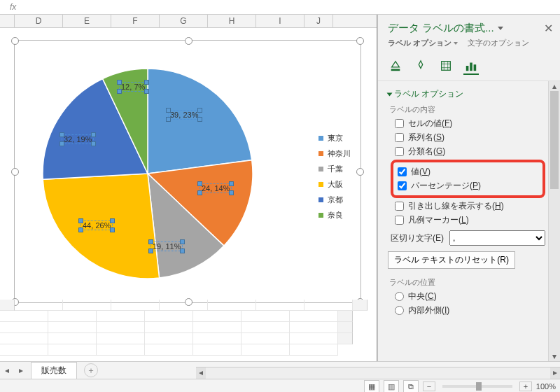 The height and width of the screenshot is (392, 560). Describe the element at coordinates (546, 386) in the screenshot. I see `zoom-level: 100%` at that location.